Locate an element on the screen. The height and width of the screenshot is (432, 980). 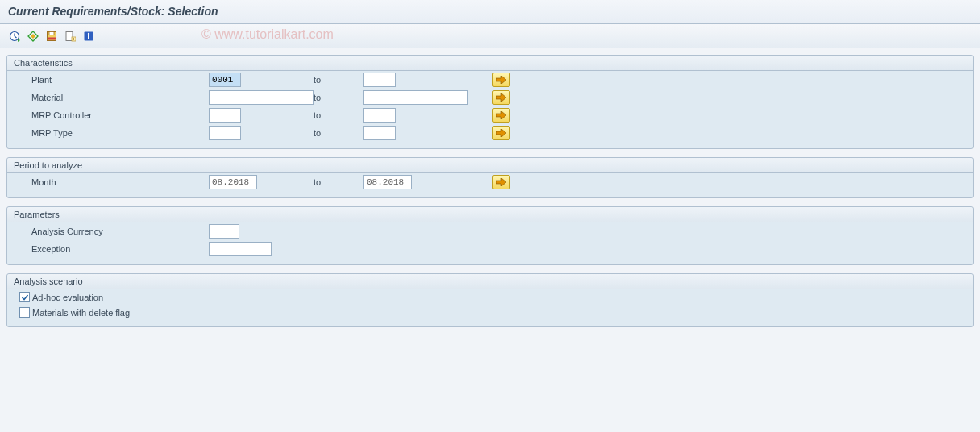
input-material-to is located at coordinates (416, 98).